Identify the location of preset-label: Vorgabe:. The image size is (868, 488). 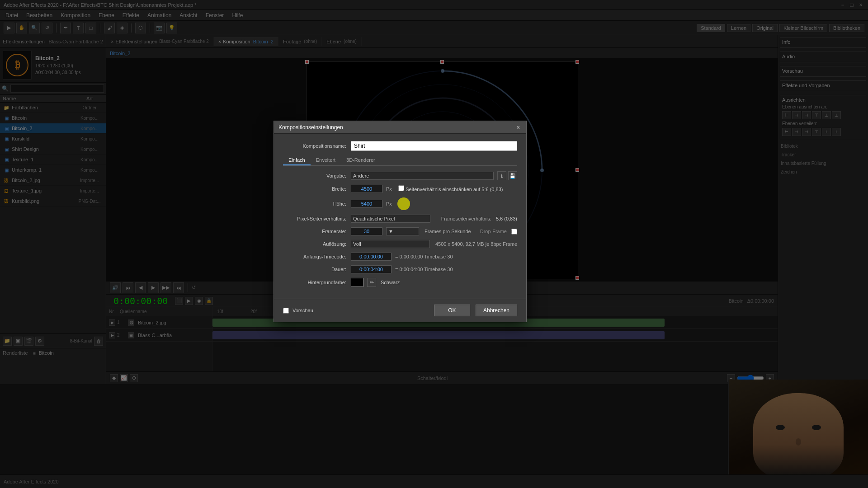
(317, 176).